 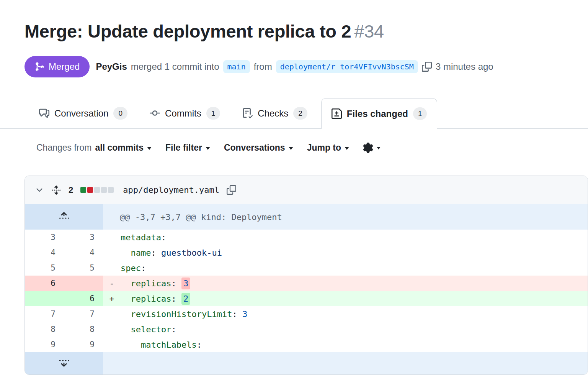 What do you see at coordinates (111, 67) in the screenshot?
I see `author-link: PeyGis` at bounding box center [111, 67].